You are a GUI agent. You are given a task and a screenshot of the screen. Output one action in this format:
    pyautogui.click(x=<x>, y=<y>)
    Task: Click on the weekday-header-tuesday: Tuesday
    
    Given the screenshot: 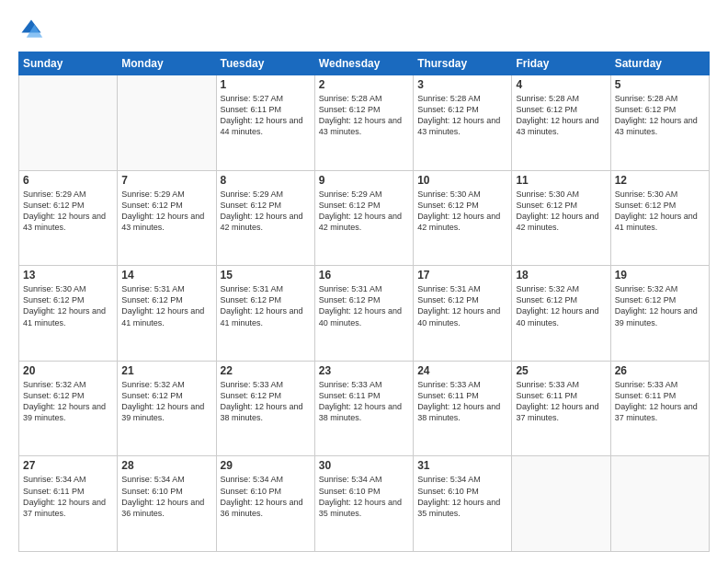 What is the action you would take?
    pyautogui.click(x=265, y=64)
    